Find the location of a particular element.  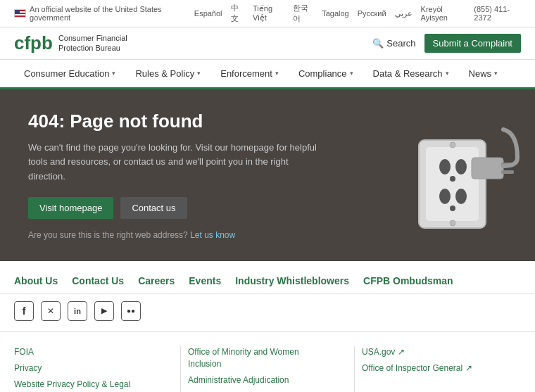

lang-vi: Tiếng Việt is located at coordinates (269, 13).